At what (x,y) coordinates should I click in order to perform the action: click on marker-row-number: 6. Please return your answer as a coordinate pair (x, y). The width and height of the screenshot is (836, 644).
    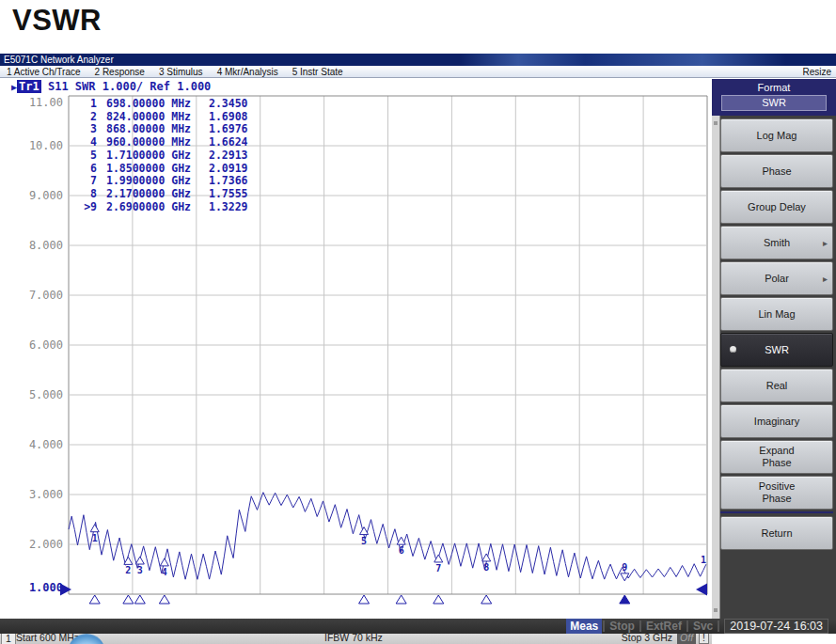
    Looking at the image, I should click on (94, 168).